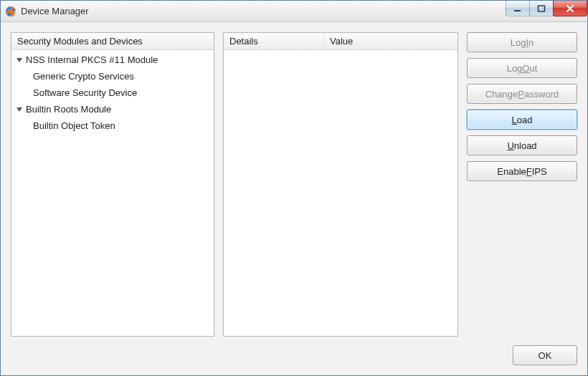  Describe the element at coordinates (92, 60) in the screenshot. I see `tree-module-label: NSS Internal PKCS #11 Module` at that location.